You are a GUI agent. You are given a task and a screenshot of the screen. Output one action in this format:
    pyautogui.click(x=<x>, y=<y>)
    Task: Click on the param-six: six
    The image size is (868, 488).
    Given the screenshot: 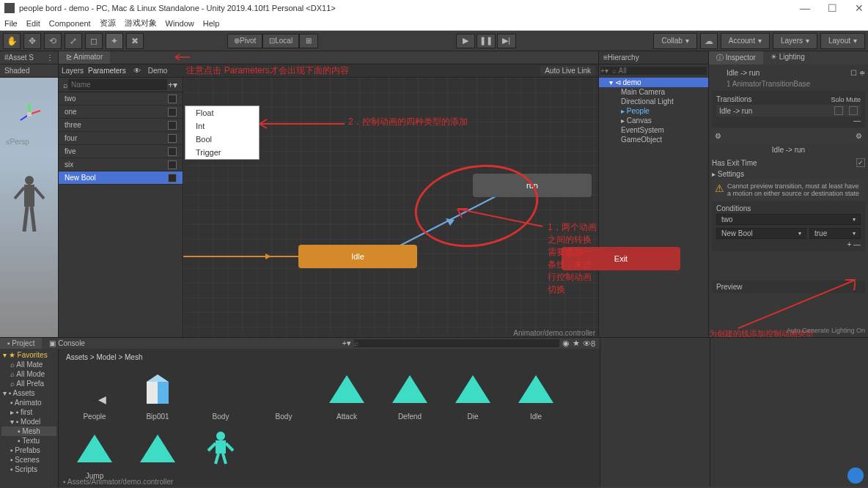 What is the action you would take?
    pyautogui.click(x=120, y=165)
    